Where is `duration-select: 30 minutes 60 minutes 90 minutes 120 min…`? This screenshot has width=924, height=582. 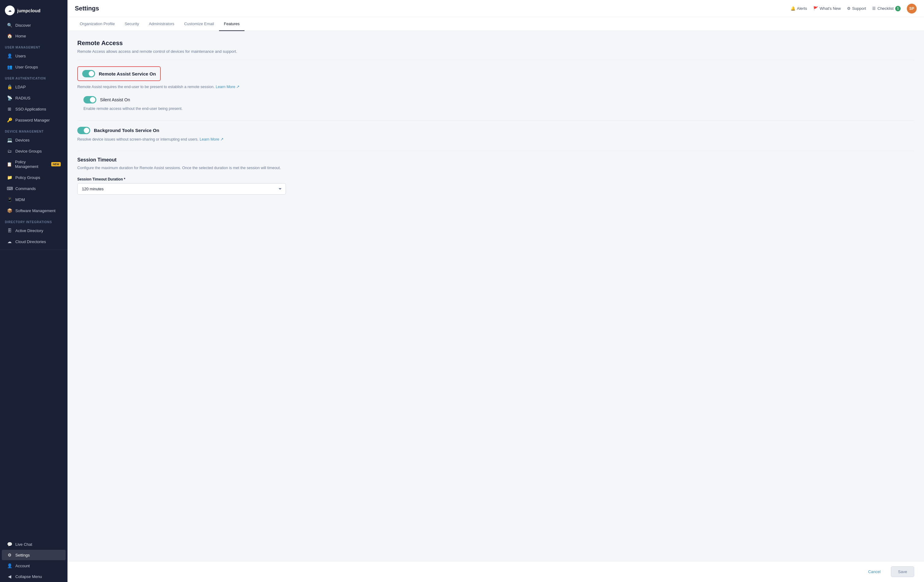 duration-select: 30 minutes 60 minutes 90 minutes 120 min… is located at coordinates (182, 189).